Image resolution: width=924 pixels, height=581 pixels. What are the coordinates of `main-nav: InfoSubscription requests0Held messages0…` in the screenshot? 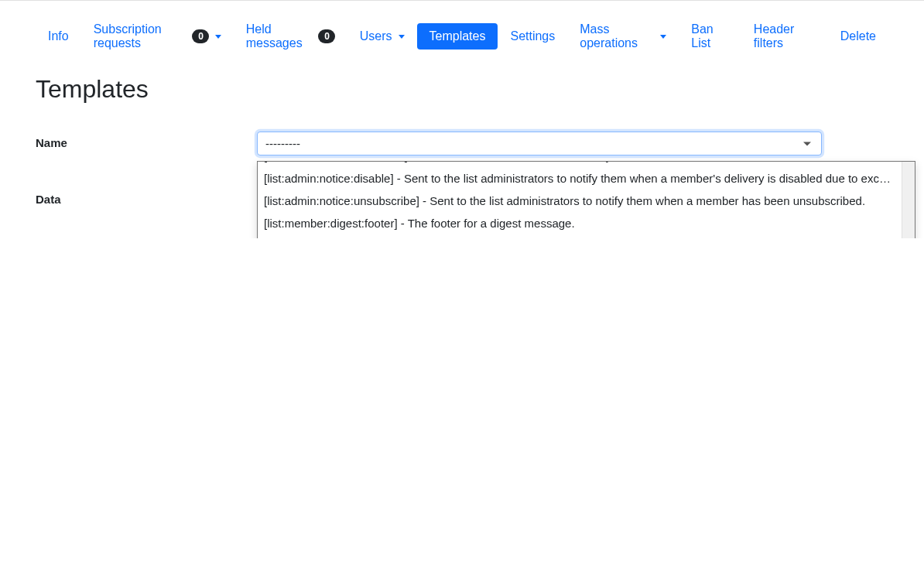 It's located at (462, 36).